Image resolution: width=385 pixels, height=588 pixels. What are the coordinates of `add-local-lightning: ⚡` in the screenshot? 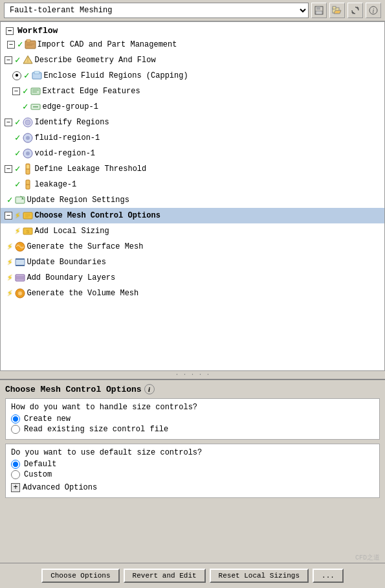 It's located at (17, 231).